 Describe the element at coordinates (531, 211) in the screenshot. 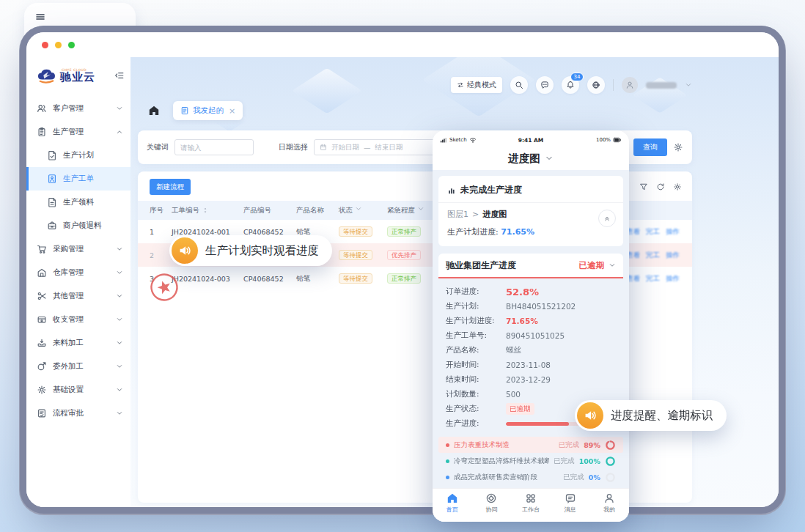

I see `breadcrumb: 图层1 > 进度图` at that location.